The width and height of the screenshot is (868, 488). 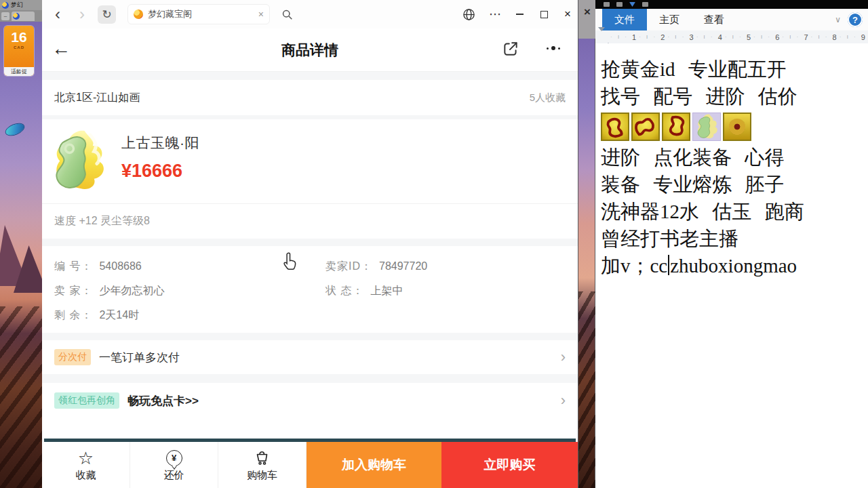 I want to click on star-icon: ☆, so click(x=85, y=458).